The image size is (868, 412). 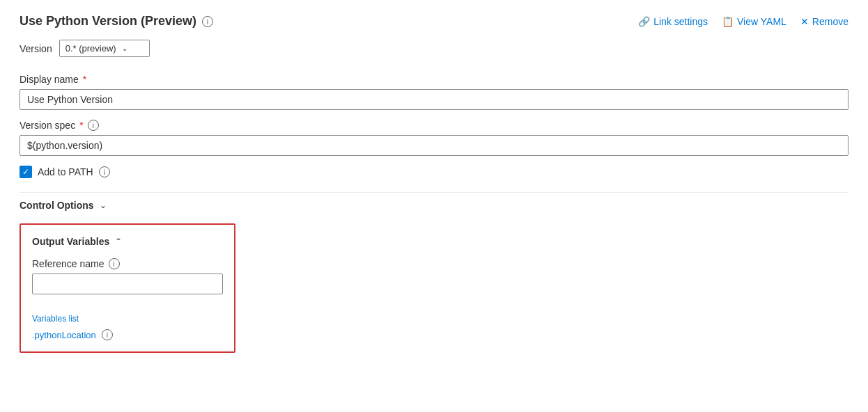 I want to click on add-to-path-info-icon: i, so click(x=104, y=172).